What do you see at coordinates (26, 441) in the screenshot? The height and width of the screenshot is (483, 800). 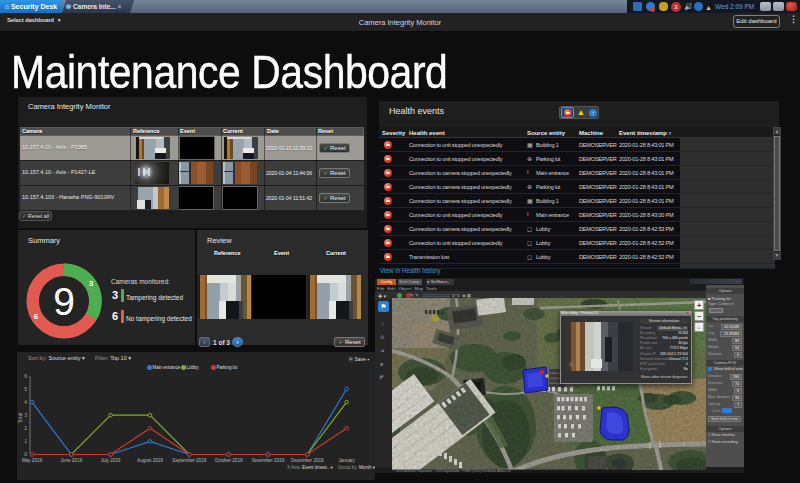 I see `svg-text: 1` at bounding box center [26, 441].